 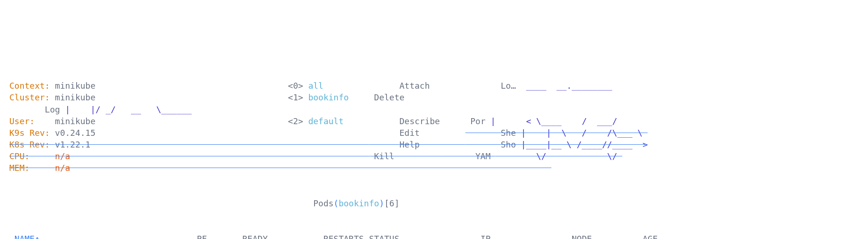 I want to click on hotkey-text: Sho, so click(x=510, y=145).